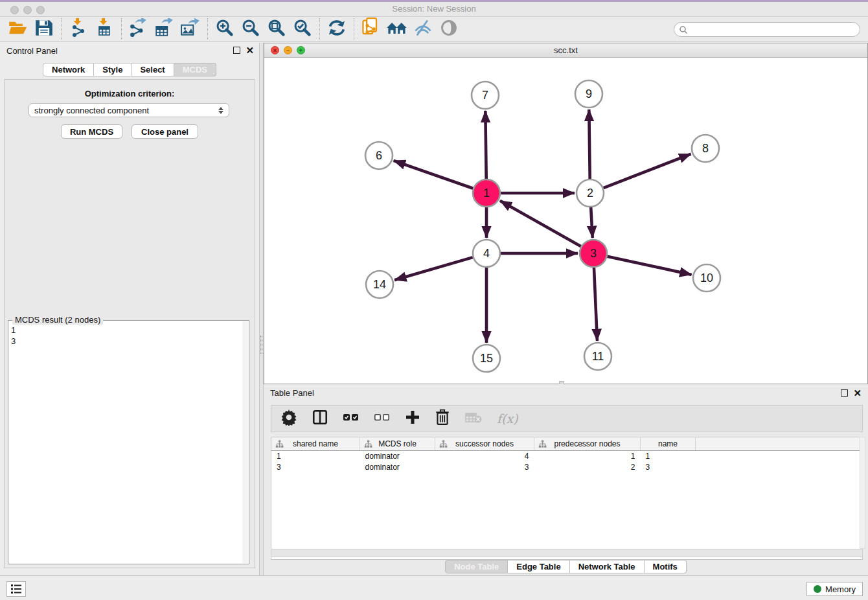 Image resolution: width=868 pixels, height=600 pixels. What do you see at coordinates (262, 309) in the screenshot?
I see `panel-splitter` at bounding box center [262, 309].